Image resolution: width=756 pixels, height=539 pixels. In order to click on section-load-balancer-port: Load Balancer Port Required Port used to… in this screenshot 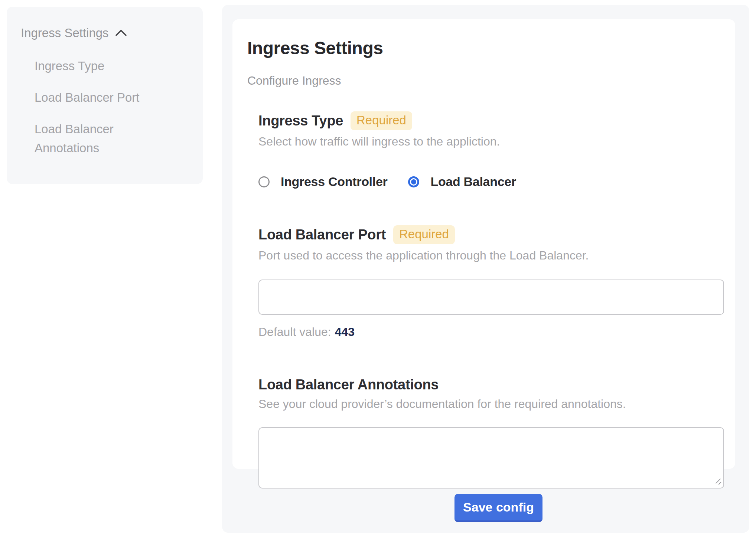, I will do `click(491, 282)`.